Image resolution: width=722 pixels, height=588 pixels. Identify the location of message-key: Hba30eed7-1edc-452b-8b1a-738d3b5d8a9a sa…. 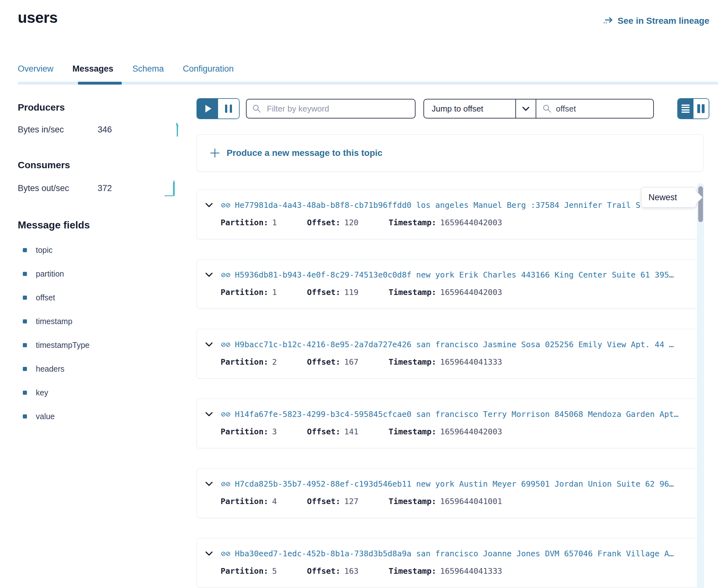
(454, 553).